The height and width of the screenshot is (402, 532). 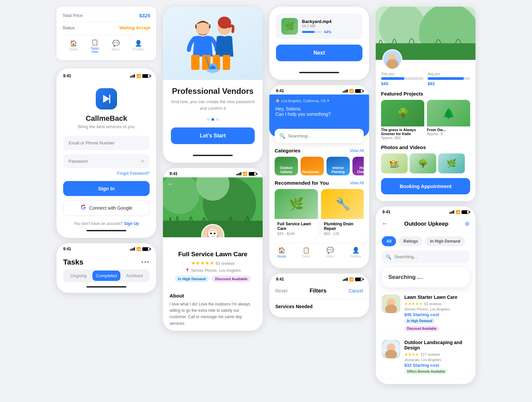 What do you see at coordinates (106, 107) in the screenshot?
I see `login-logo-section: CallmeBack Bring the best services to yo…` at bounding box center [106, 107].